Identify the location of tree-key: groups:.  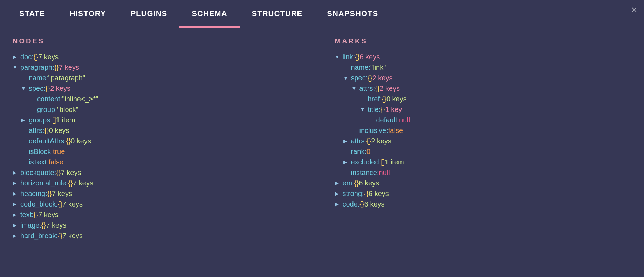
(41, 120).